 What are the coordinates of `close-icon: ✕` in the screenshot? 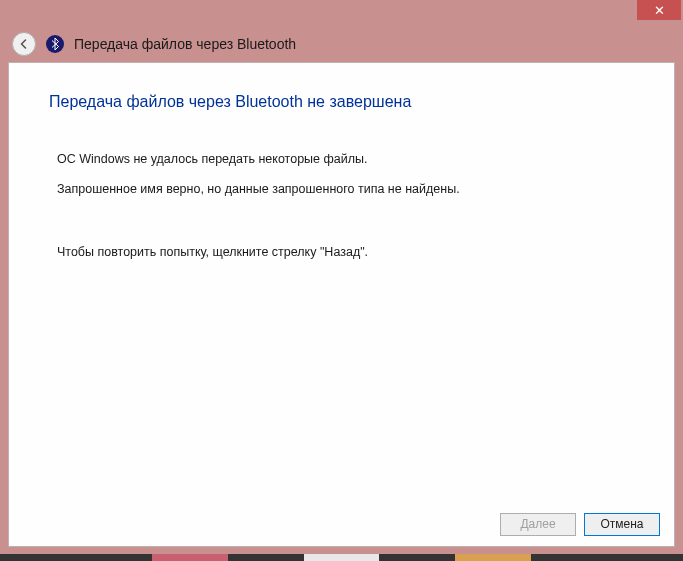 It's located at (660, 10).